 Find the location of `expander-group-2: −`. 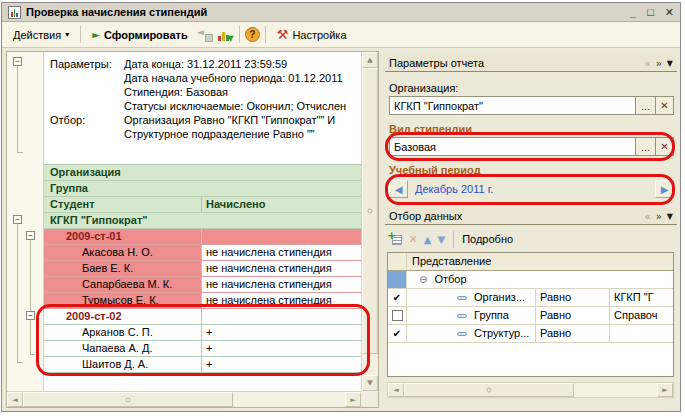

expander-group-2: − is located at coordinates (30, 316).